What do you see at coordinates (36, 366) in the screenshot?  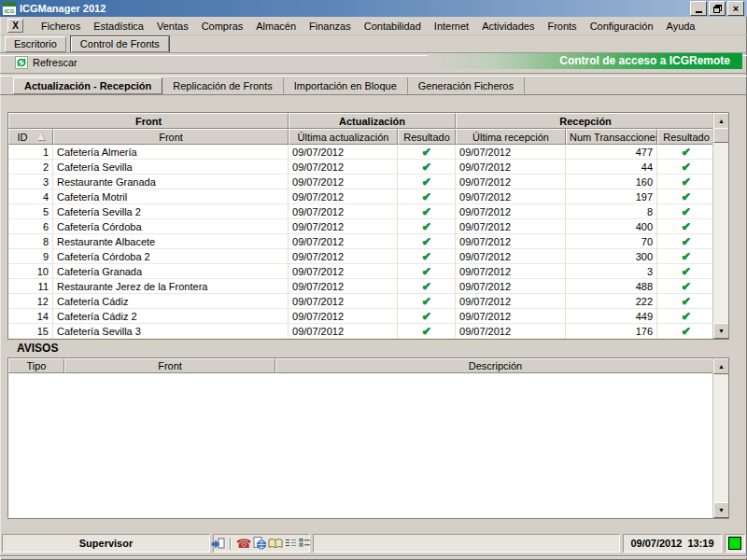 I see `avisos-column-tipo: Tipo` at bounding box center [36, 366].